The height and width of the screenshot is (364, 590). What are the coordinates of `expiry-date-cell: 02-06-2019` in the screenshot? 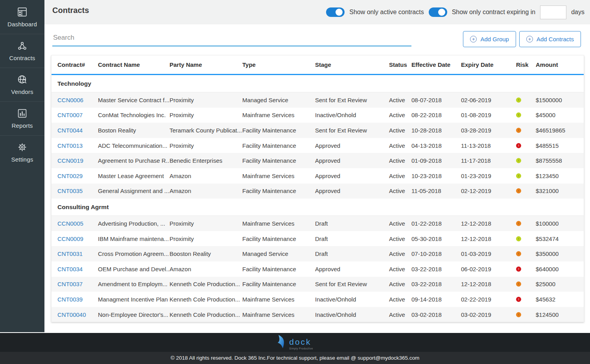 It's located at (489, 100).